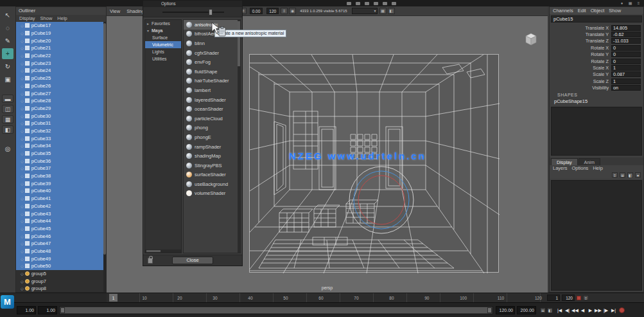 The image size is (644, 317). I want to click on timeline-tick: 20, so click(180, 298).